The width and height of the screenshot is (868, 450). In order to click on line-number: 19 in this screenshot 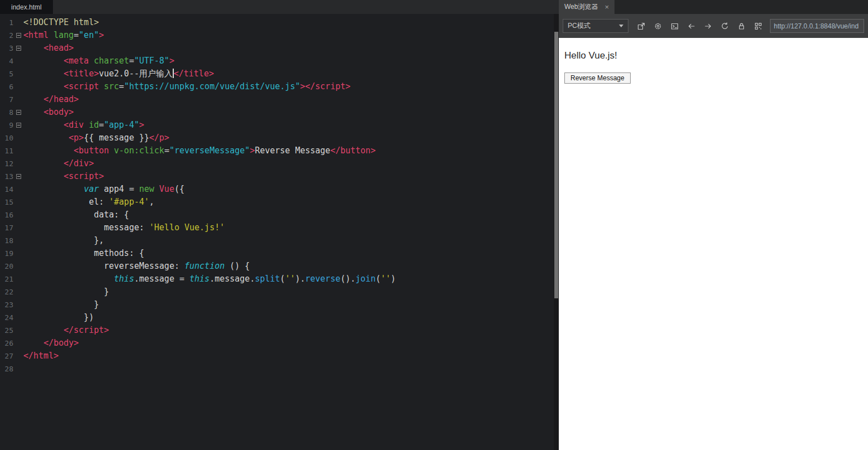, I will do `click(7, 253)`.